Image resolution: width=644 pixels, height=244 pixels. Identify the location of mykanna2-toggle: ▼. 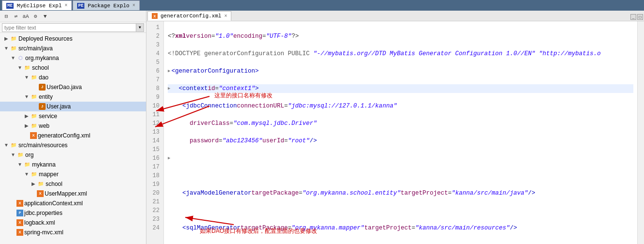
(20, 165).